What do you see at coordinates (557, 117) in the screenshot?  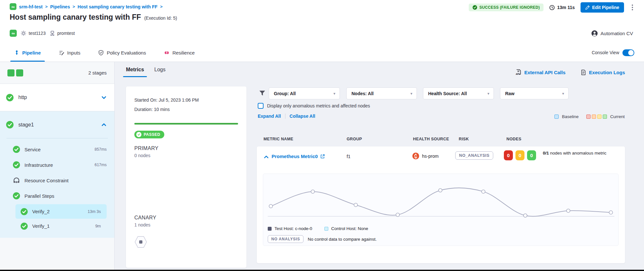 I see `baseline-swatch` at bounding box center [557, 117].